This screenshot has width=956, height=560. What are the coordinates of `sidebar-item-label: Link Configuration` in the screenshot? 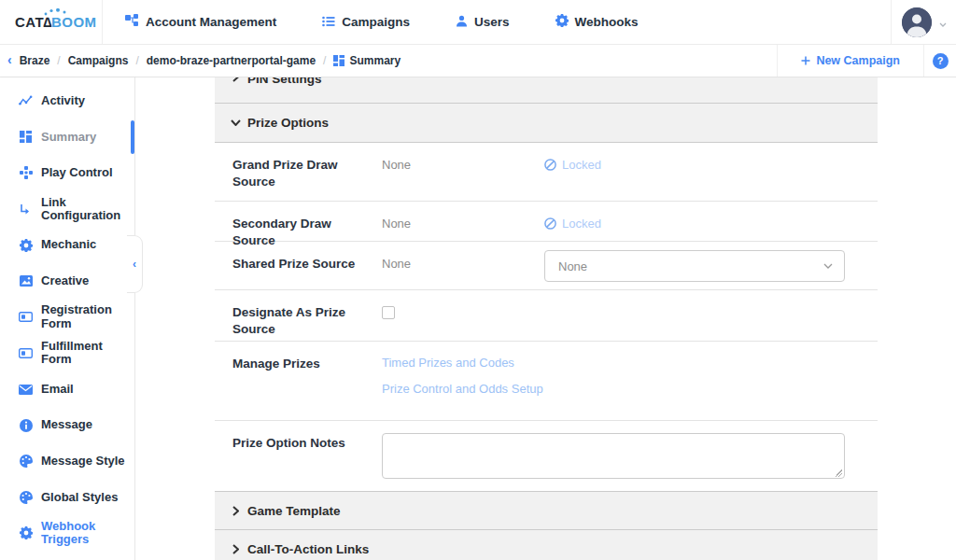 It's located at (83, 209).